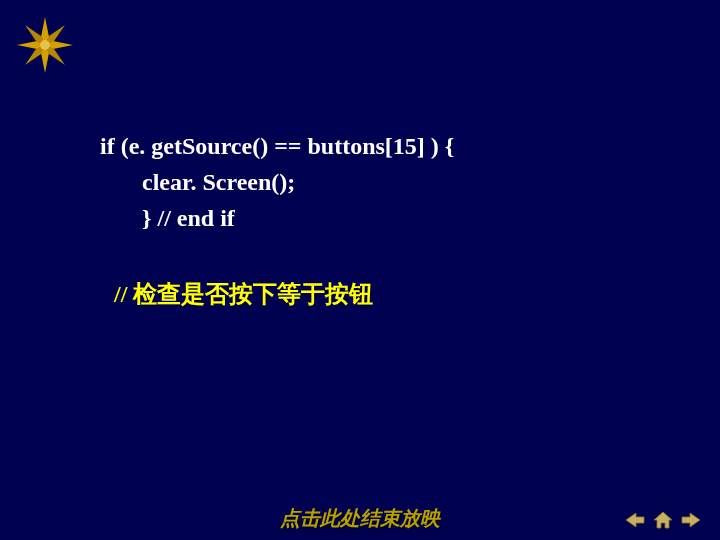 The height and width of the screenshot is (540, 720). What do you see at coordinates (635, 520) in the screenshot?
I see `prev-button` at bounding box center [635, 520].